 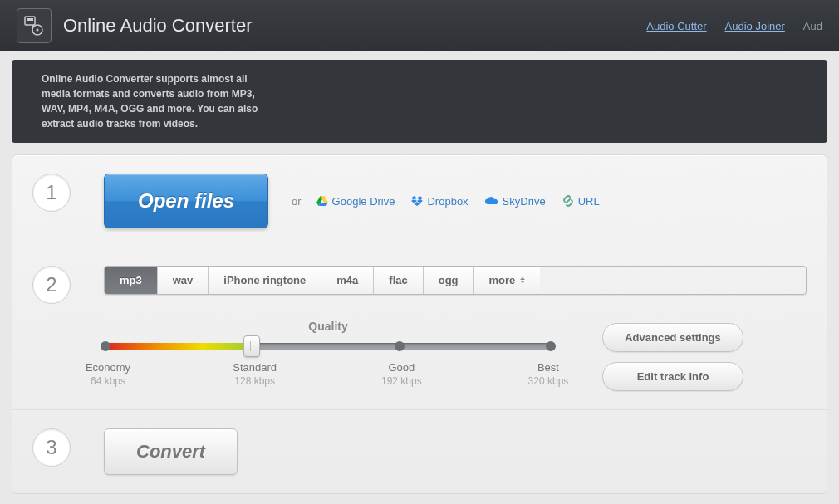 I want to click on stop-rate: 128 kbps, so click(x=255, y=381).